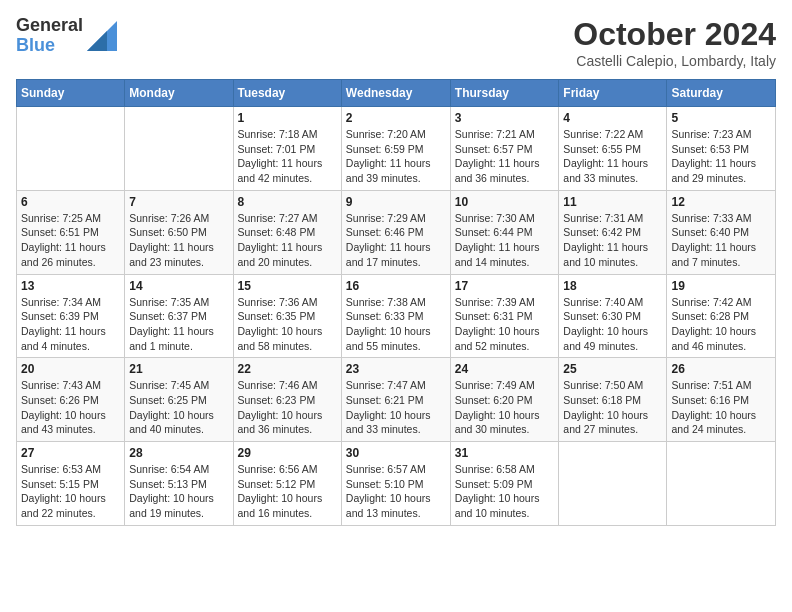  Describe the element at coordinates (70, 369) in the screenshot. I see `day-number: 20` at that location.